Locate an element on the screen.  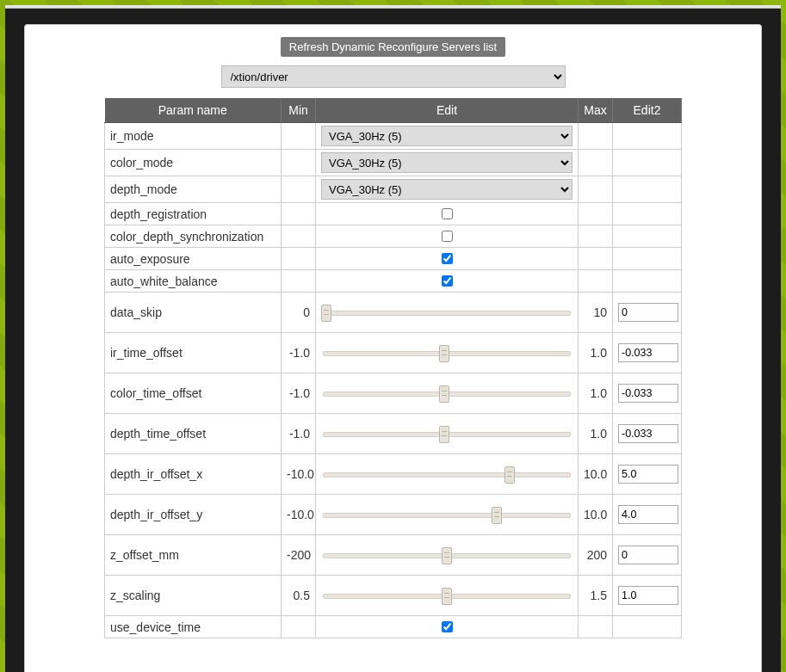
refresh-servers-button: Refresh Dynamic Reconfigure Servers list is located at coordinates (393, 46).